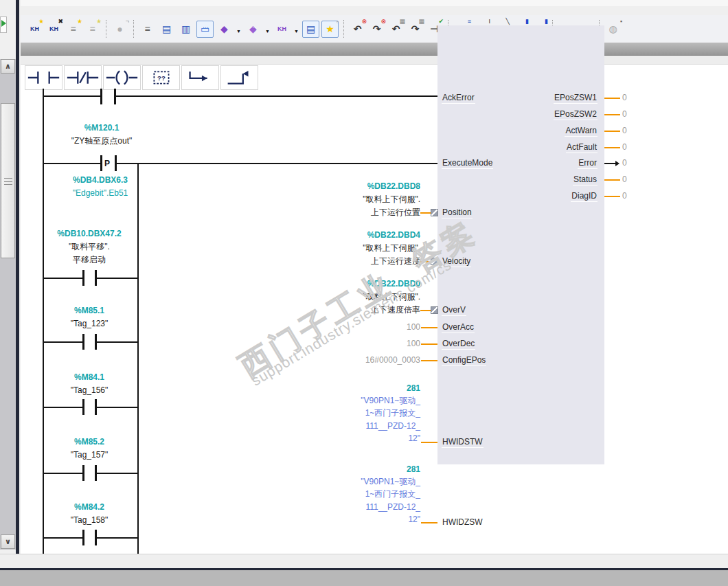 Image resolution: width=728 pixels, height=586 pixels. I want to click on coil-button, so click(122, 78).